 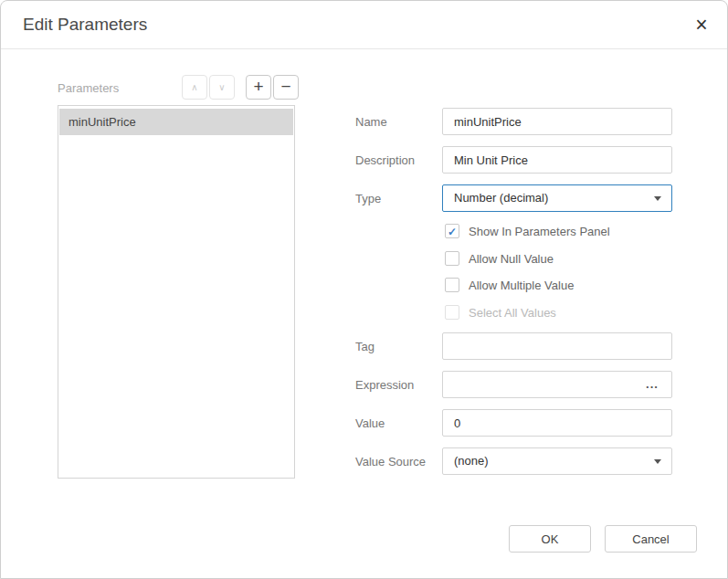 What do you see at coordinates (364, 49) in the screenshot?
I see `header-divider` at bounding box center [364, 49].